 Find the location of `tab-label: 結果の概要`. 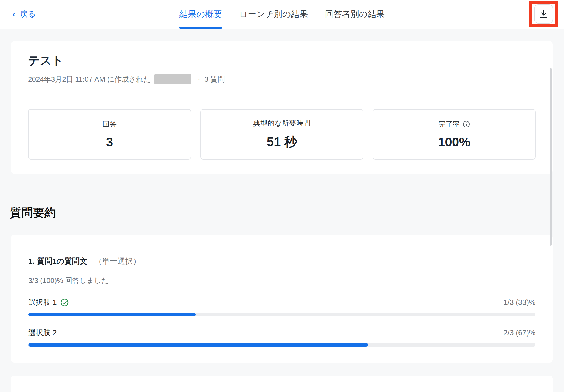

tab-label: 結果の概要 is located at coordinates (201, 14).